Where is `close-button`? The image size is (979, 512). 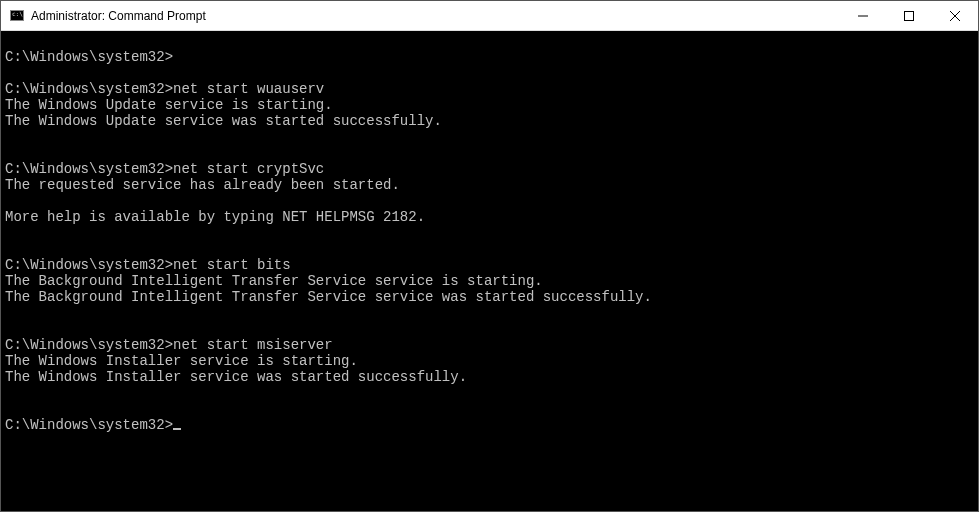
close-button is located at coordinates (955, 16).